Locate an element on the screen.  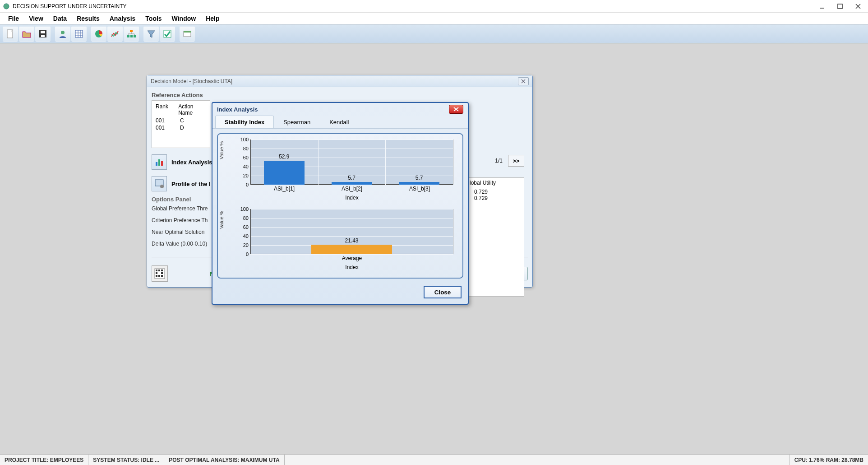
mdi-title-text: Decision Model - [Stochastic UTA] is located at coordinates (191, 81).